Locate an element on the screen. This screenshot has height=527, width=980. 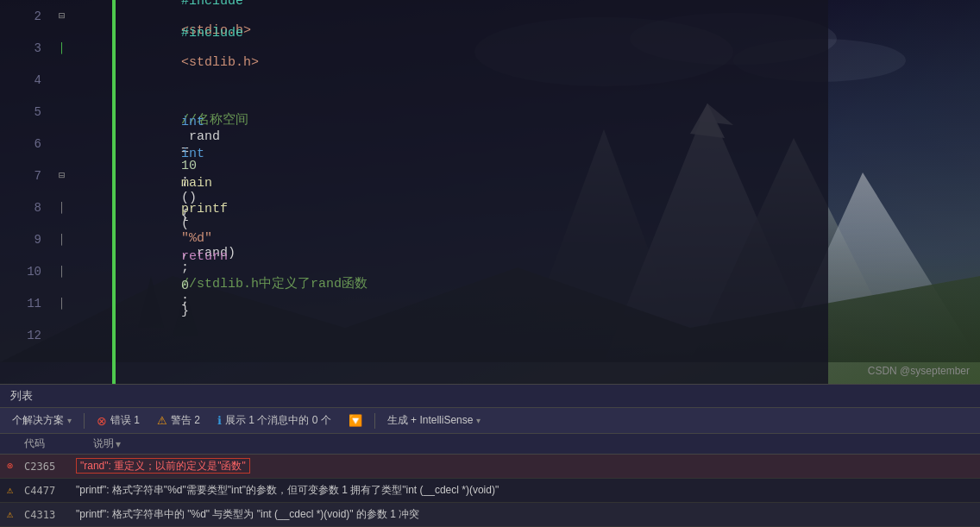
warning-triangle: ⚠ is located at coordinates (10, 491).